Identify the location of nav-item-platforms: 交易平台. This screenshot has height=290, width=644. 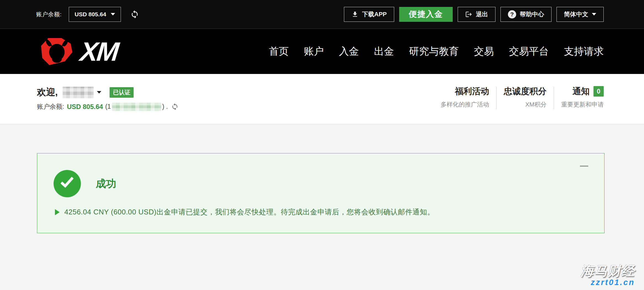
(529, 51).